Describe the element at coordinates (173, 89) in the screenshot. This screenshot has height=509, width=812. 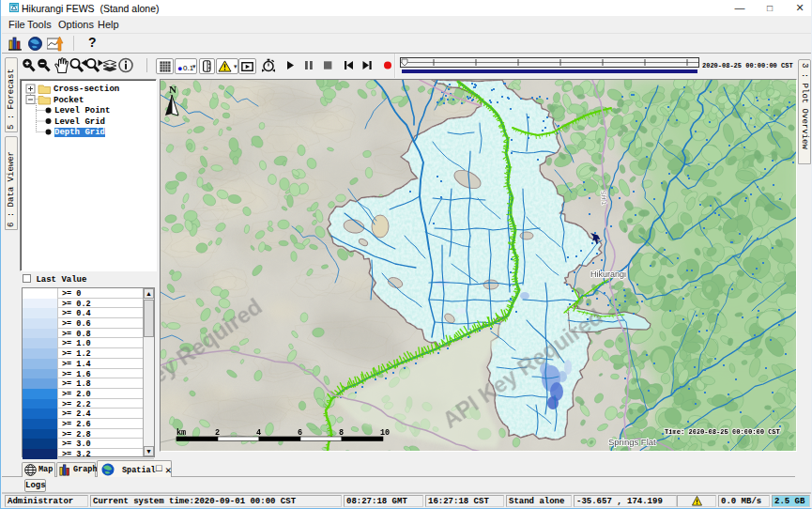
I see `svg-text: N` at that location.